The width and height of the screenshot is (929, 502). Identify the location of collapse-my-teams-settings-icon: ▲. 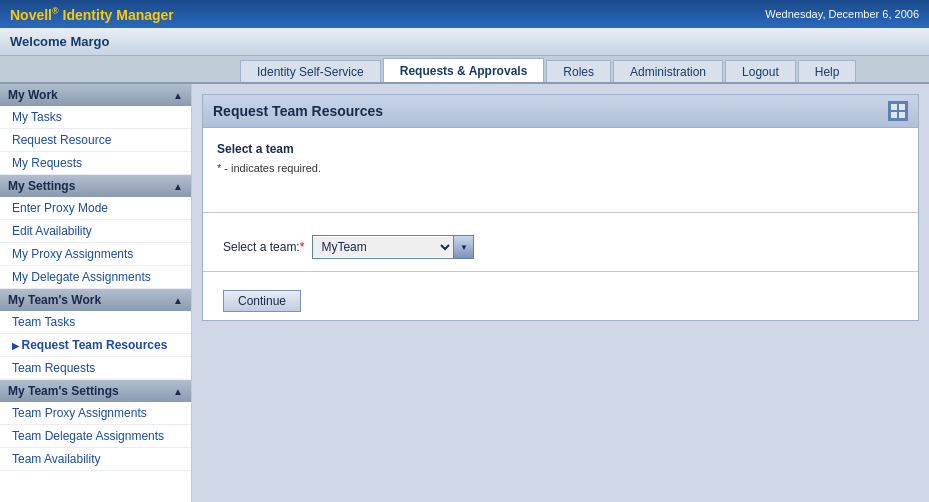
(178, 392).